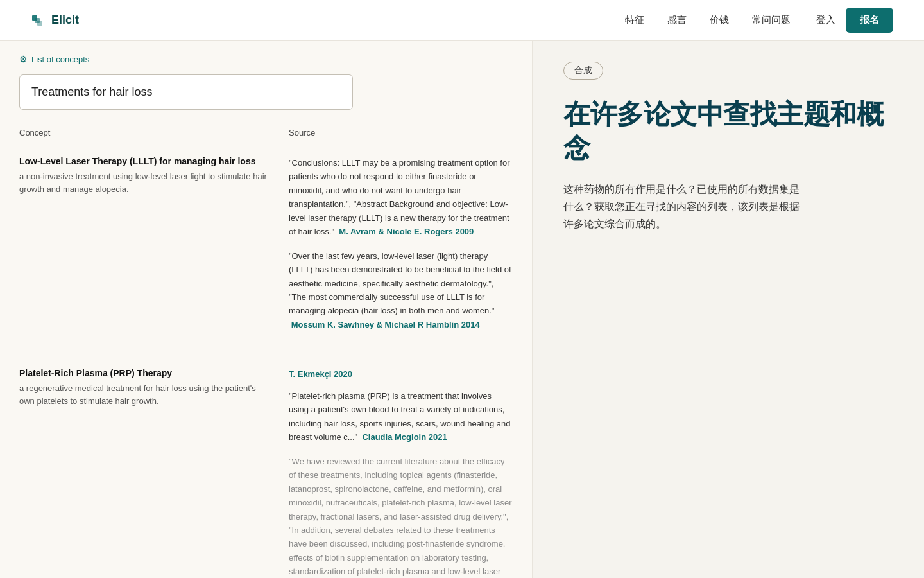 Image resolution: width=924 pixels, height=578 pixels. Describe the element at coordinates (719, 21) in the screenshot. I see `nav-pricing: 价钱` at that location.